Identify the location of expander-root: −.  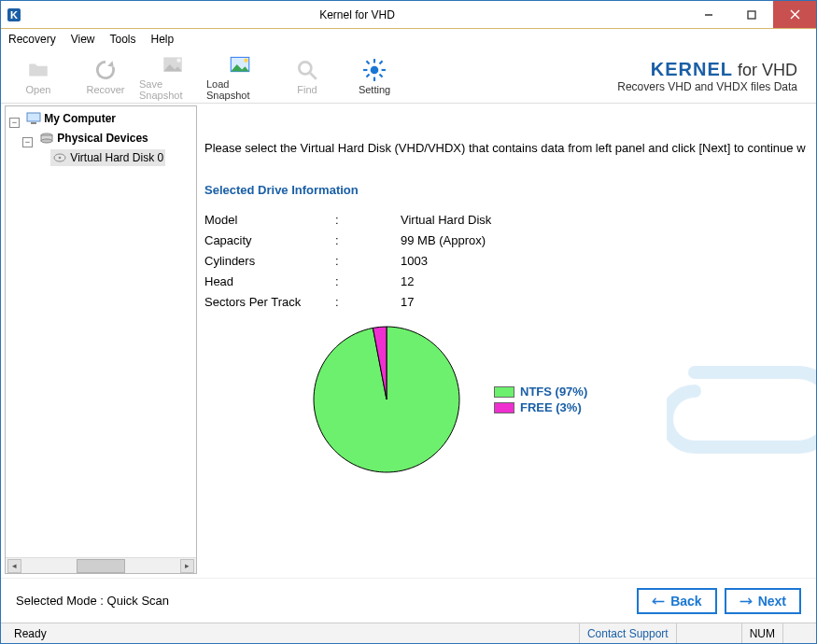
(15, 123).